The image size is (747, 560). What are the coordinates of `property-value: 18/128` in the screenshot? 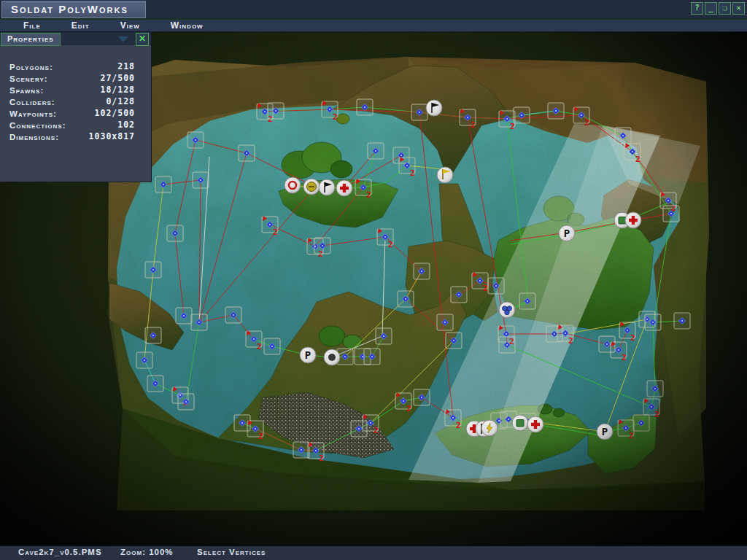 It's located at (117, 90).